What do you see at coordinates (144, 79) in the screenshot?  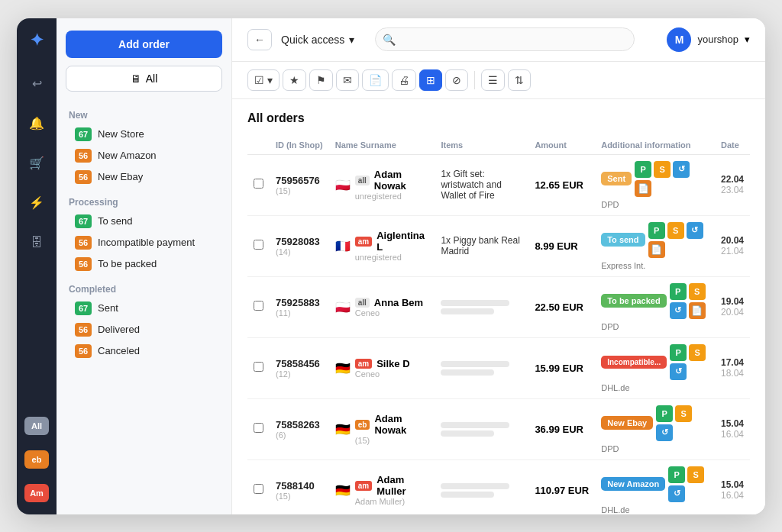 I see `all-orders-button: 🖥 All` at bounding box center [144, 79].